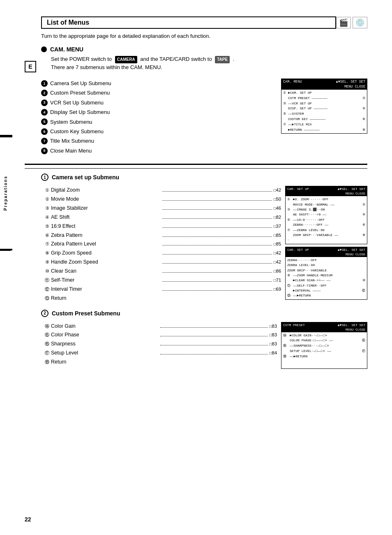  What do you see at coordinates (324, 93) in the screenshot?
I see `diagram-row: ① ►CAM. SET UP` at bounding box center [324, 93].